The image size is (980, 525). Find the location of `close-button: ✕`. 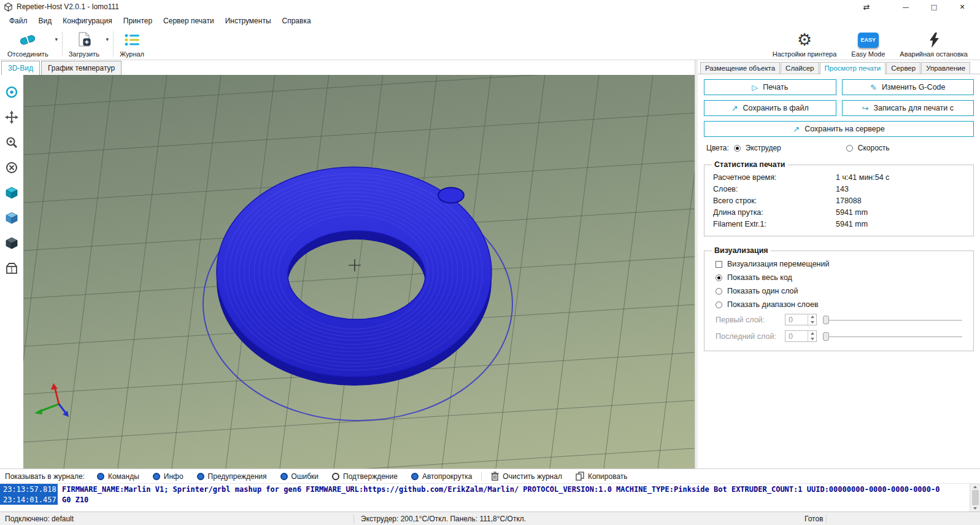

close-button: ✕ is located at coordinates (962, 7).